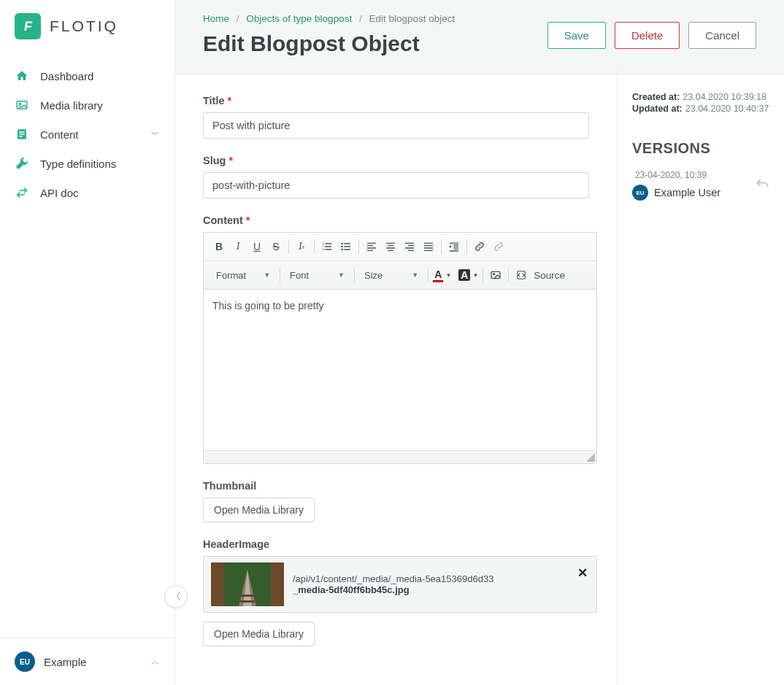 The image size is (784, 685). Describe the element at coordinates (374, 276) in the screenshot. I see `size-select-label: Size` at that location.